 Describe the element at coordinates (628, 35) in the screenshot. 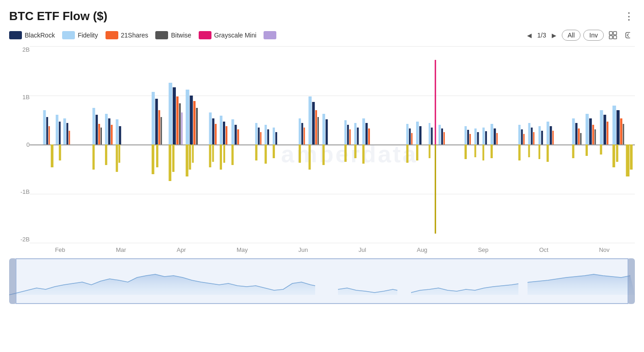

I see `back-icon` at that location.